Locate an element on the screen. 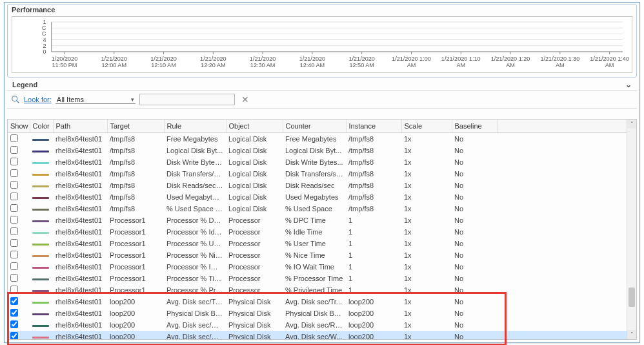  vertical-scrollbar: ˄ ˅ is located at coordinates (631, 229).